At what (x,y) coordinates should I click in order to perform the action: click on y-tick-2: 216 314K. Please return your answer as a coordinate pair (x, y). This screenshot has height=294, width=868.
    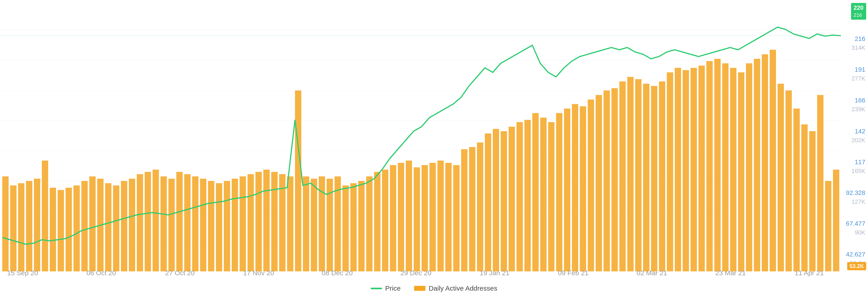
    Looking at the image, I should click on (850, 43).